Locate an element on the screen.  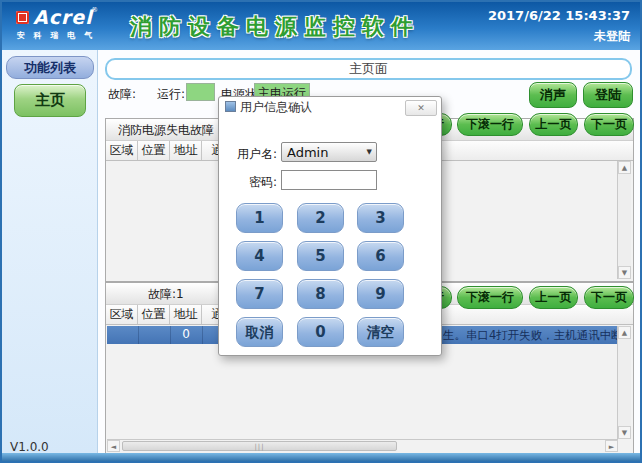
datetime: 2017/6/22 15:43:37 is located at coordinates (559, 16).